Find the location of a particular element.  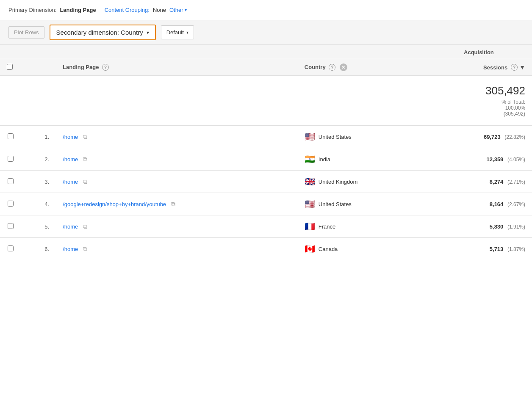

header-row-acquisition: Acquisition is located at coordinates (266, 52).